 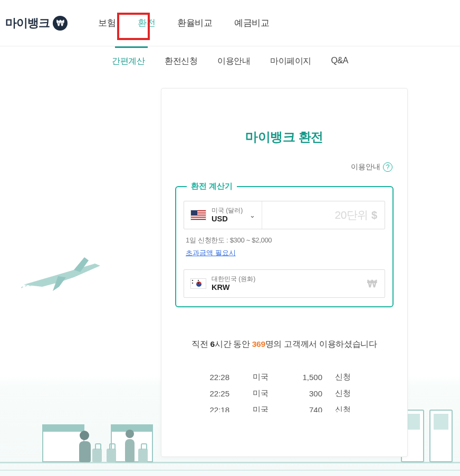 What do you see at coordinates (195, 23) in the screenshot?
I see `nav-rate-compare: 환율비교` at bounding box center [195, 23].